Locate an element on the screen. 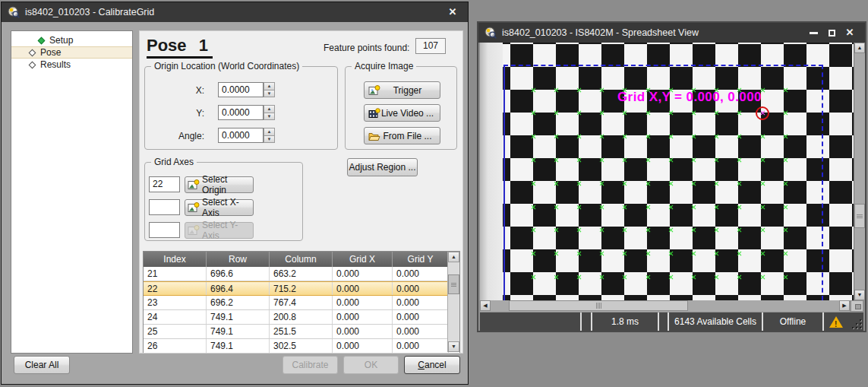  resize-grip is located at coordinates (856, 322).